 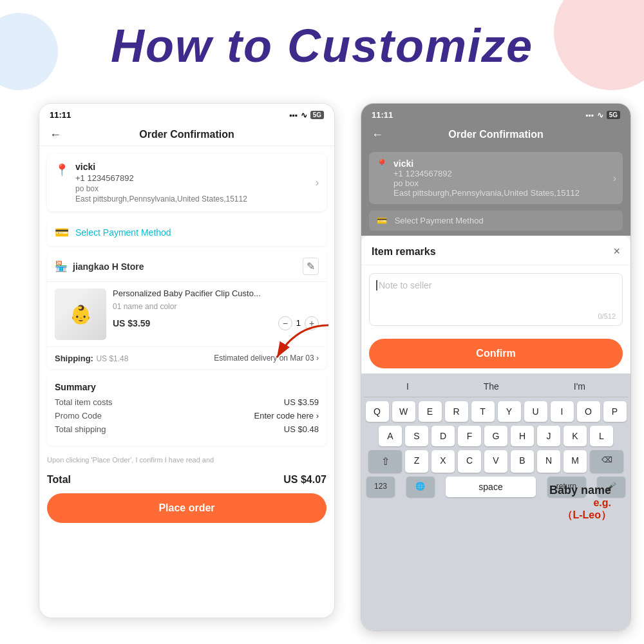 What do you see at coordinates (496, 412) in the screenshot?
I see `keyboard-row-1: Q W E R T Y U I O P` at bounding box center [496, 412].